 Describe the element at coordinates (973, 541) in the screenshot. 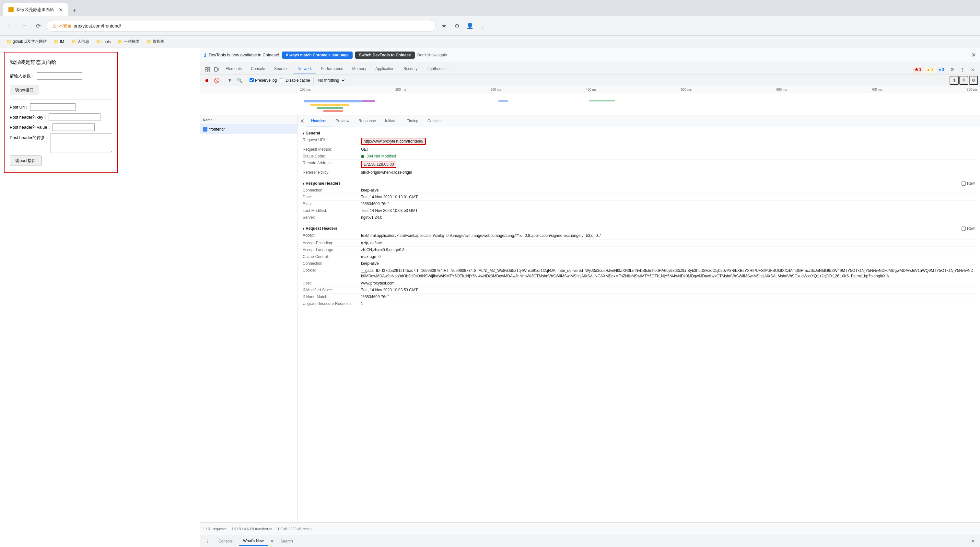

I see `close-drawer-button: ✕` at that location.